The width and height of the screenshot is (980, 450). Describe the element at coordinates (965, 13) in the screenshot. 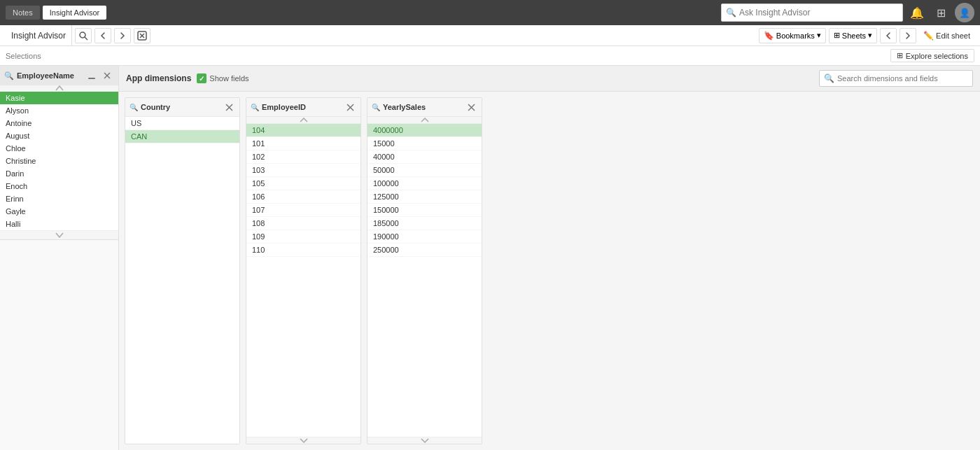

I see `user-avatar-icon: 👤` at that location.